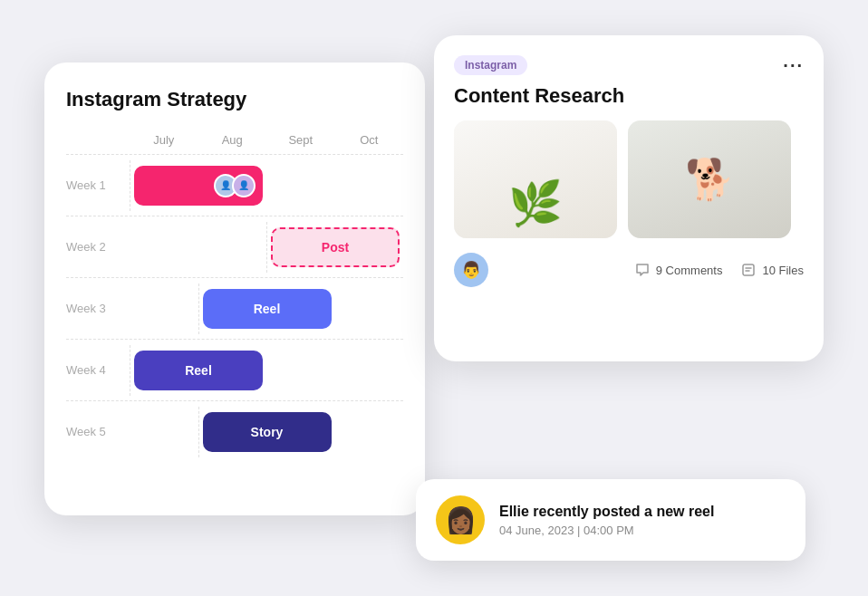  Describe the element at coordinates (98, 370) in the screenshot. I see `week-label-4: Week 4` at that location.